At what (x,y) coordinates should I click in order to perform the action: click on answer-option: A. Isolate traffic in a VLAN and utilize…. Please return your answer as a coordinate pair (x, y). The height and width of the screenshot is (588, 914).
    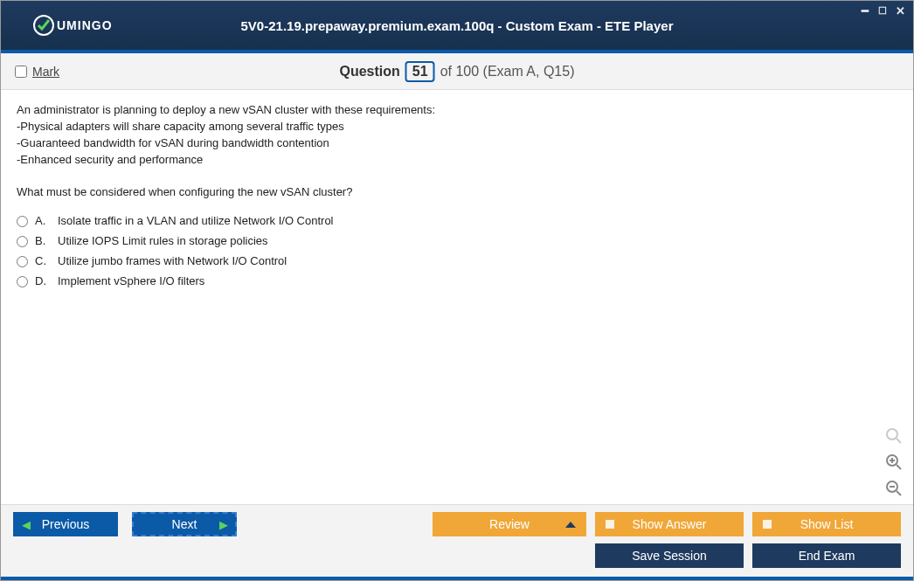
    Looking at the image, I should click on (457, 222).